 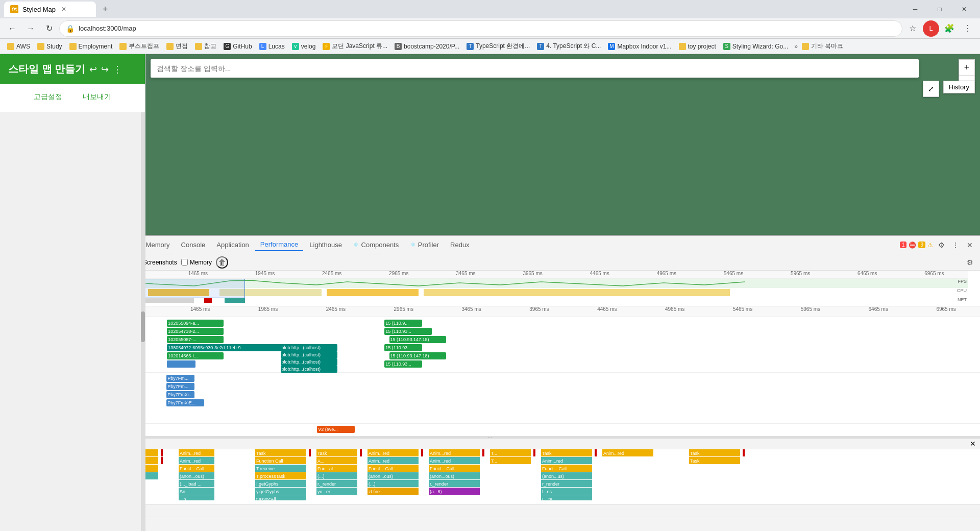 I want to click on advanced-settings-link: 고급설정, so click(x=48, y=98).